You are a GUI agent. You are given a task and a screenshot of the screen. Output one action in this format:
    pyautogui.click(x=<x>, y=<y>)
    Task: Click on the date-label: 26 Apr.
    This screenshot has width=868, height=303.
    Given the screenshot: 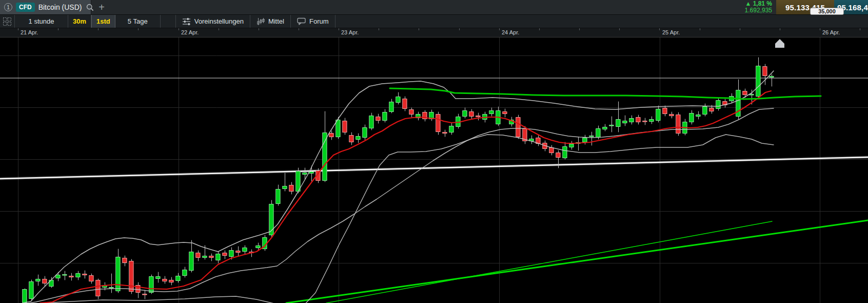 What is the action you would take?
    pyautogui.click(x=831, y=32)
    